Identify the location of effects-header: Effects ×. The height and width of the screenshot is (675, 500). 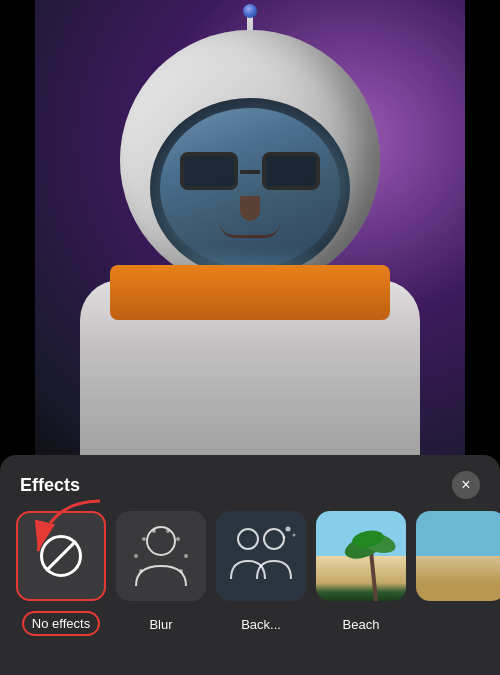
(250, 483).